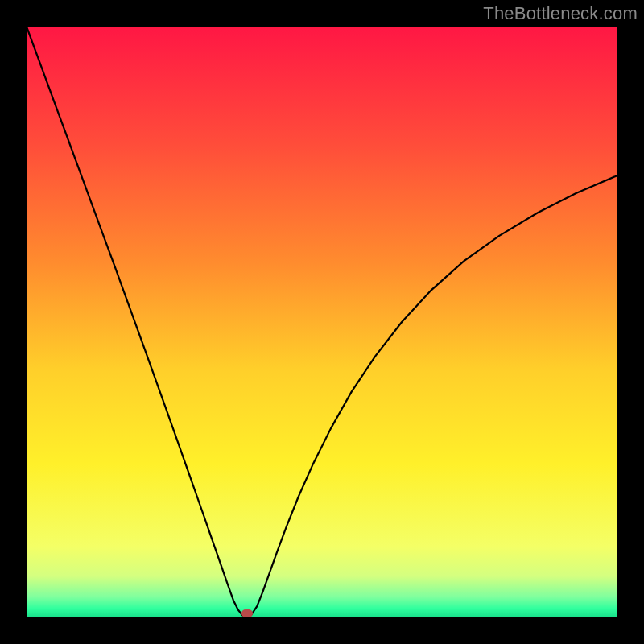 This screenshot has width=644, height=644. I want to click on watermark-text: TheBottleneck.com, so click(560, 14).